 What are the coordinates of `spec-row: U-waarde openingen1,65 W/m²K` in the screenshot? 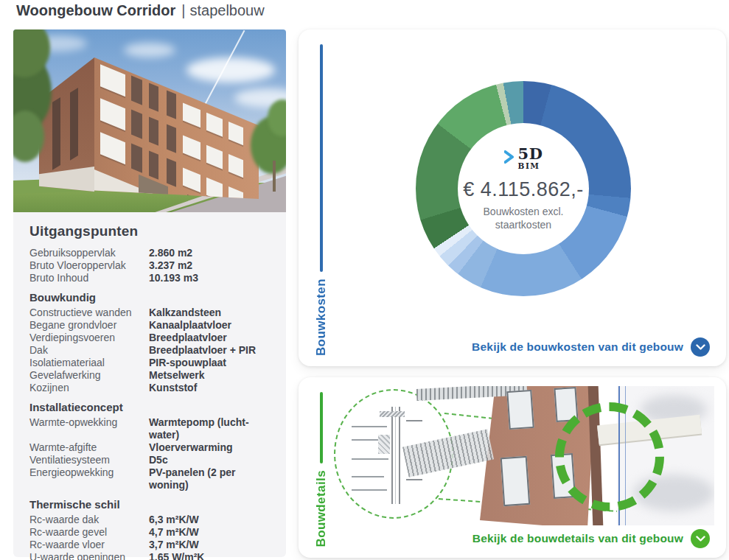 It's located at (150, 556).